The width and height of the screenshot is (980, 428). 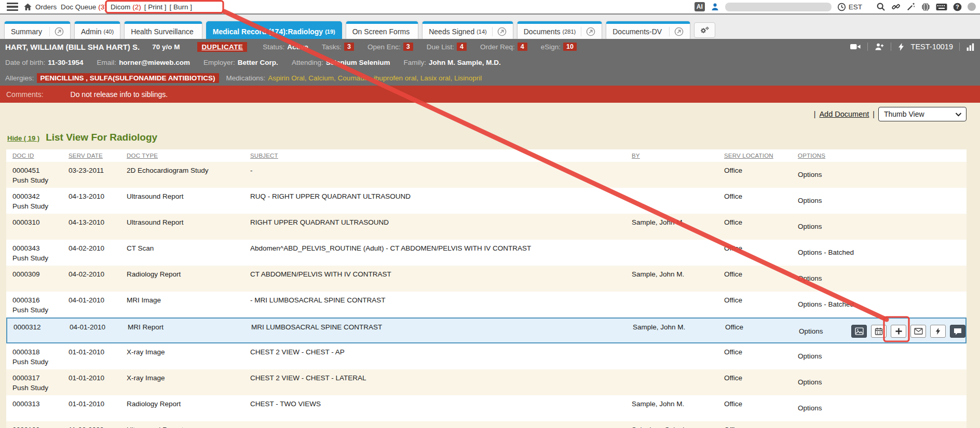 I want to click on doc-id: 0000318, so click(x=40, y=352).